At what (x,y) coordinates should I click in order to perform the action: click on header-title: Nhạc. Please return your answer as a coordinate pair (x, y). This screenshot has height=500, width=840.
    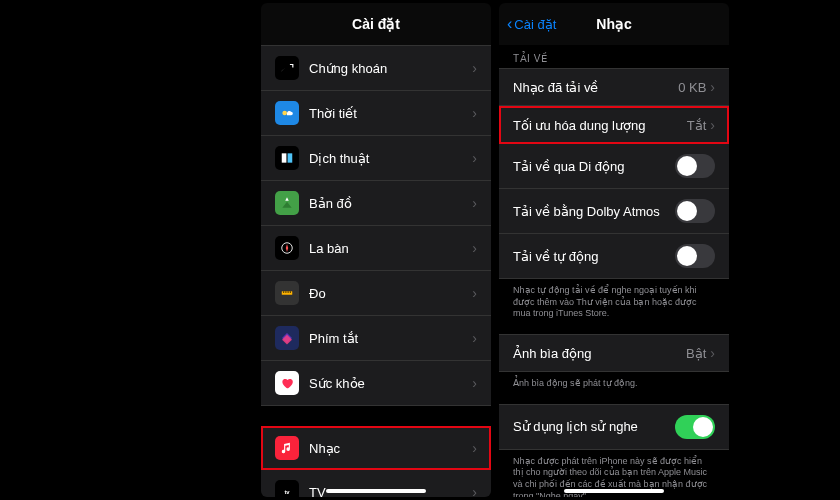
    Looking at the image, I should click on (614, 24).